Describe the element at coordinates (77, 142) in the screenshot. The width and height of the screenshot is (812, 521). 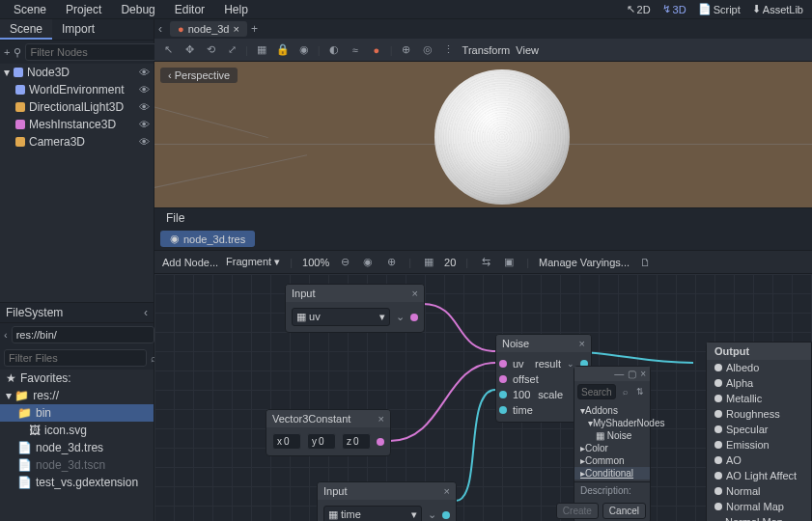
I see `tree-item: Camera3D👁` at that location.